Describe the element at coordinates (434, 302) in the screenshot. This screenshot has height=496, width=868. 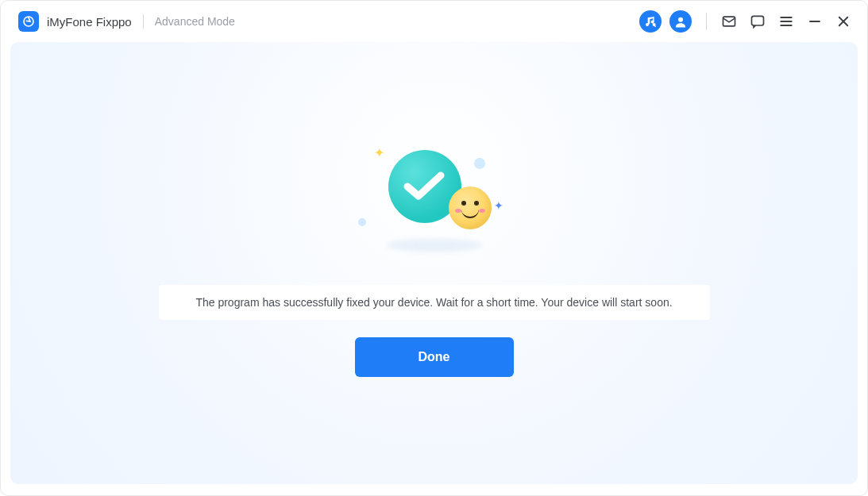
I see `status-message: The program has successfully fixed your …` at that location.